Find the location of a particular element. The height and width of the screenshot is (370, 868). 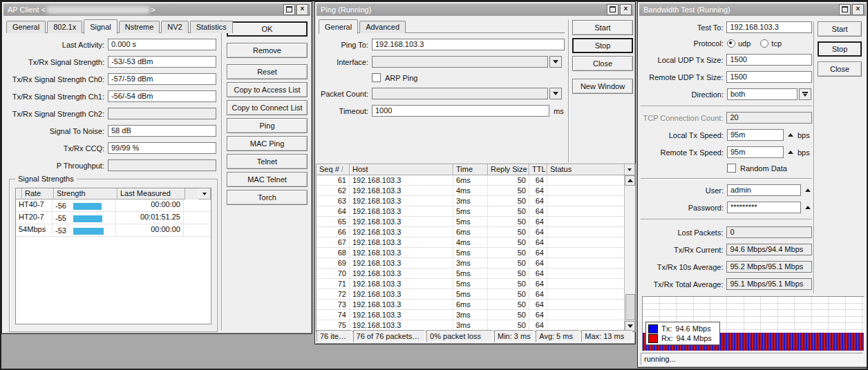

random-data-checkbox is located at coordinates (731, 168).